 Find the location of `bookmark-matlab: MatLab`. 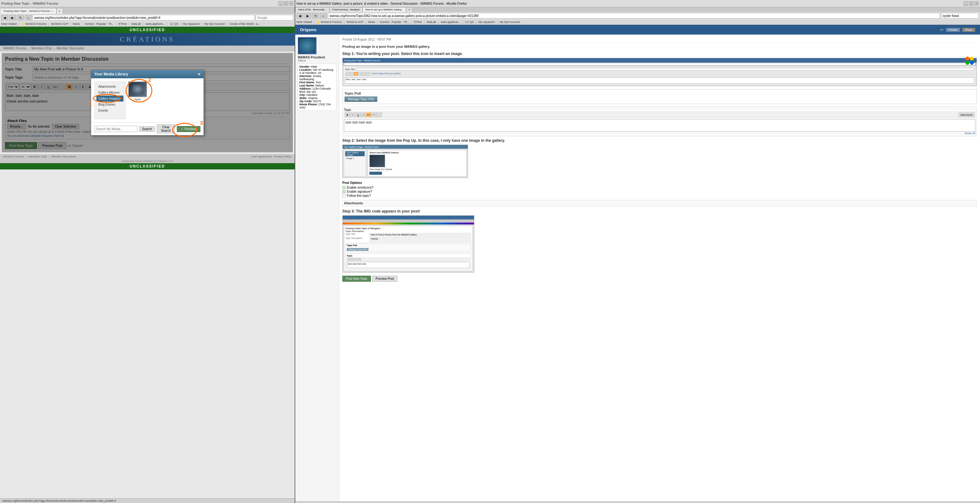

bookmark-matlab: MatLab is located at coordinates (136, 24).